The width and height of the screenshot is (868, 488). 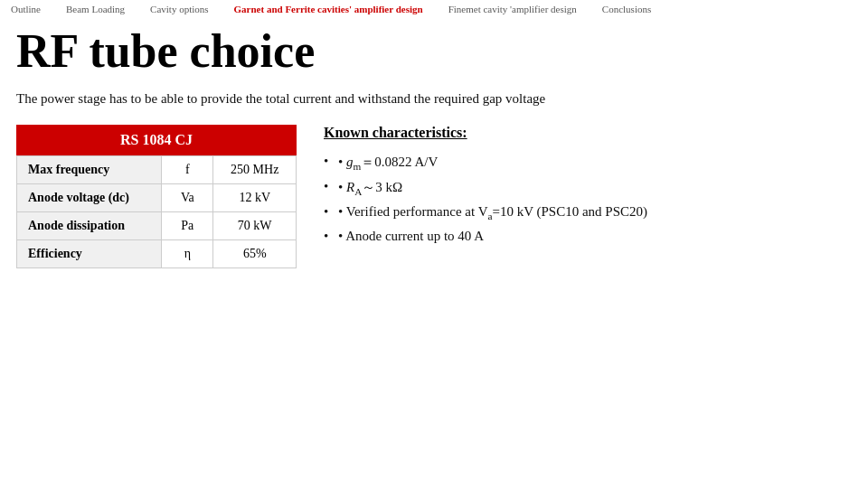 I want to click on table-row: Anode voltage (dc) Va 12 kV, so click(x=157, y=199).